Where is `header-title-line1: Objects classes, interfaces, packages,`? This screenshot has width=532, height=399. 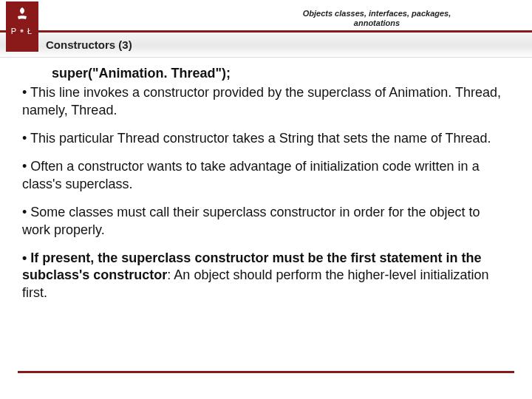 header-title-line1: Objects classes, interfaces, packages, is located at coordinates (377, 13).